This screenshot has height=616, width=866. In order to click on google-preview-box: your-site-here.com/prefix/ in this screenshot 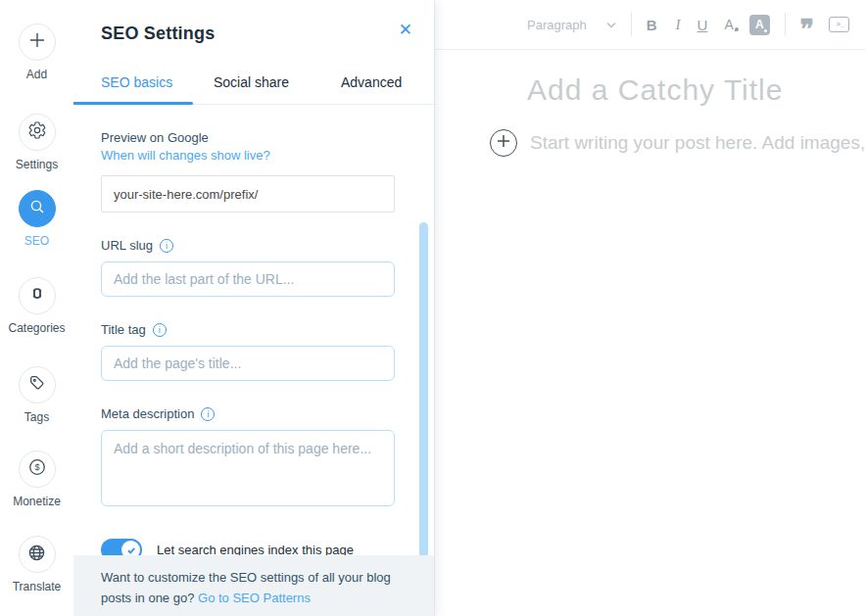, I will do `click(248, 194)`.